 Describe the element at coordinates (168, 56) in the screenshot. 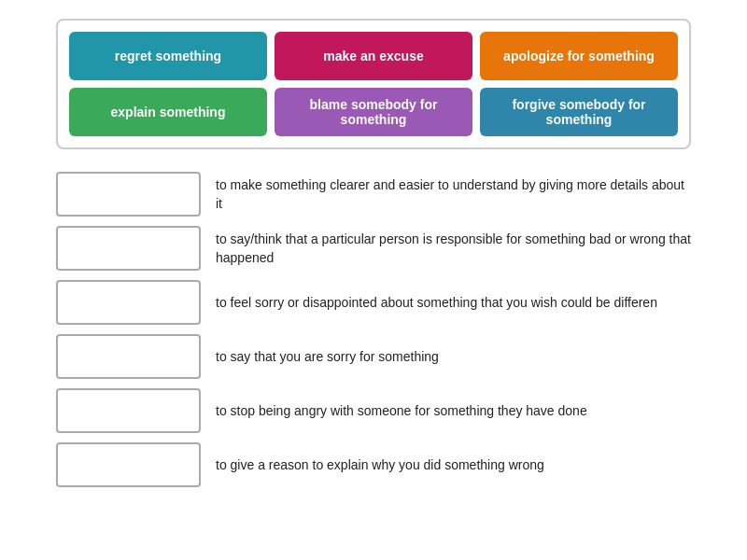

I see `tile-regret: regret something` at that location.